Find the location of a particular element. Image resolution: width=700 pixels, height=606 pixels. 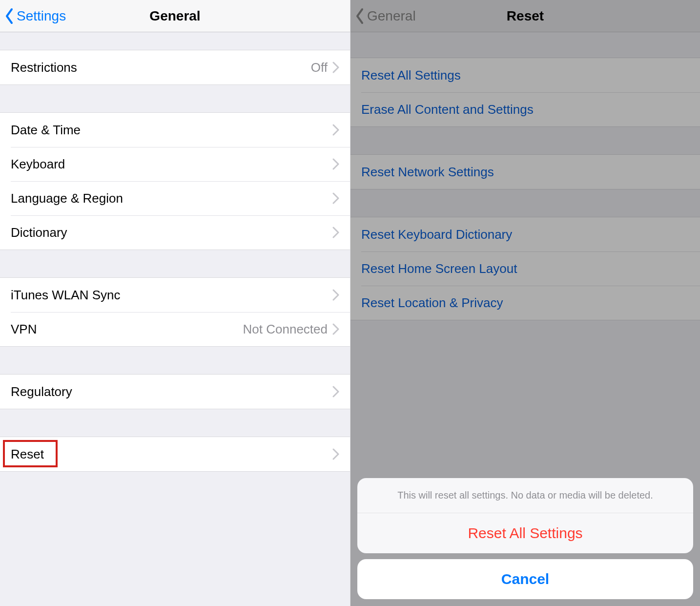

action-sheet-cancel-button: Cancel is located at coordinates (525, 579).